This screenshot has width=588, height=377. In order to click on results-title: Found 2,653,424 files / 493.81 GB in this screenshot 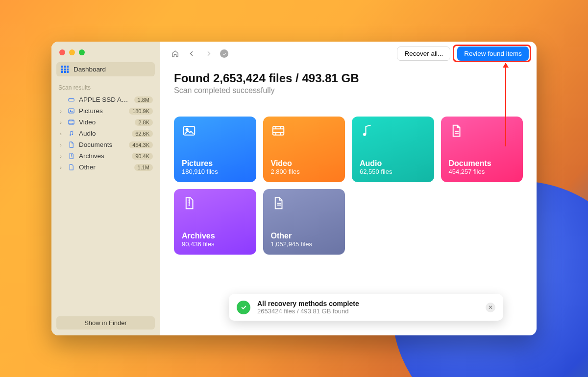, I will do `click(348, 78)`.